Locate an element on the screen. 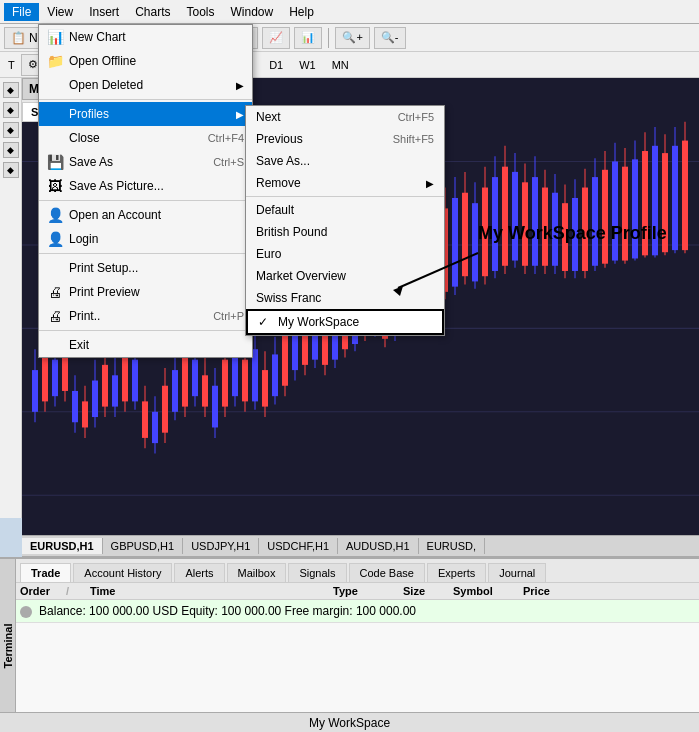  chart-tab-gbpusd: GBPUSD,H1 is located at coordinates (144, 546).